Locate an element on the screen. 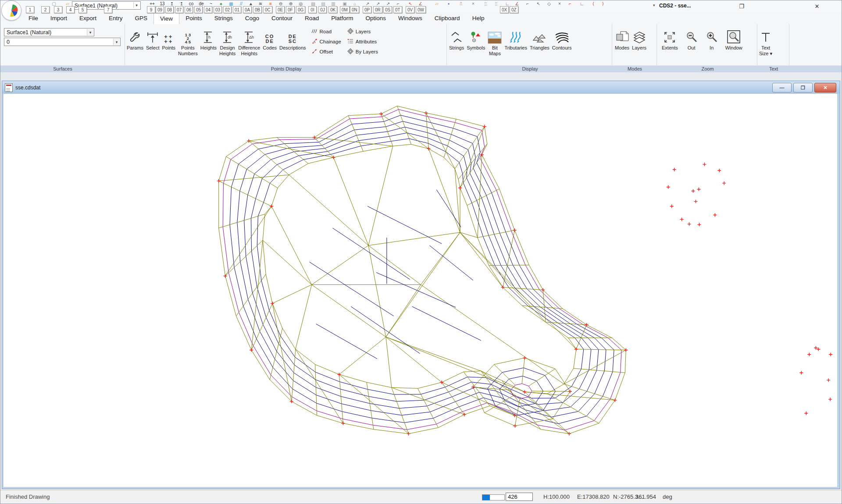  zoomin-icon is located at coordinates (712, 35).